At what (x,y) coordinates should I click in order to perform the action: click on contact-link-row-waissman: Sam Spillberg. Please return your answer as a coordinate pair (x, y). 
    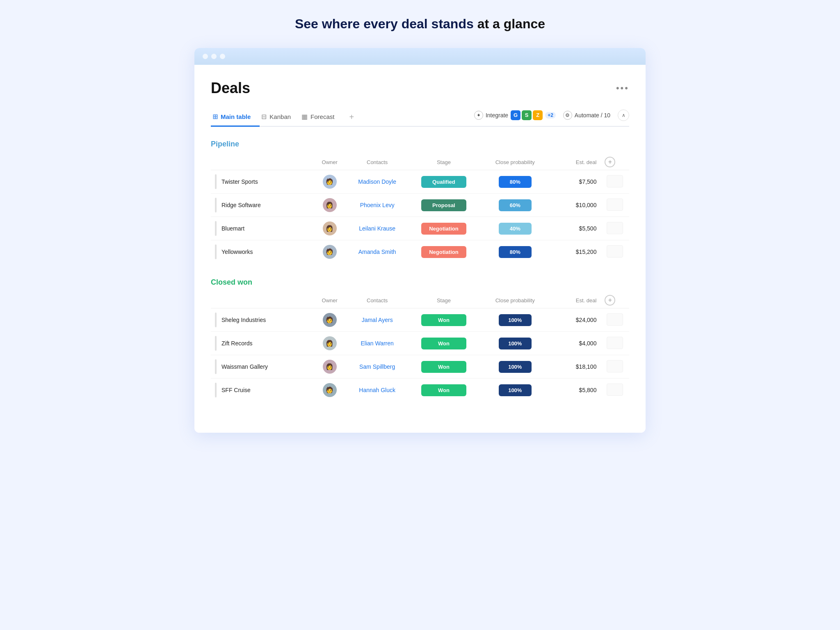
    Looking at the image, I should click on (377, 367).